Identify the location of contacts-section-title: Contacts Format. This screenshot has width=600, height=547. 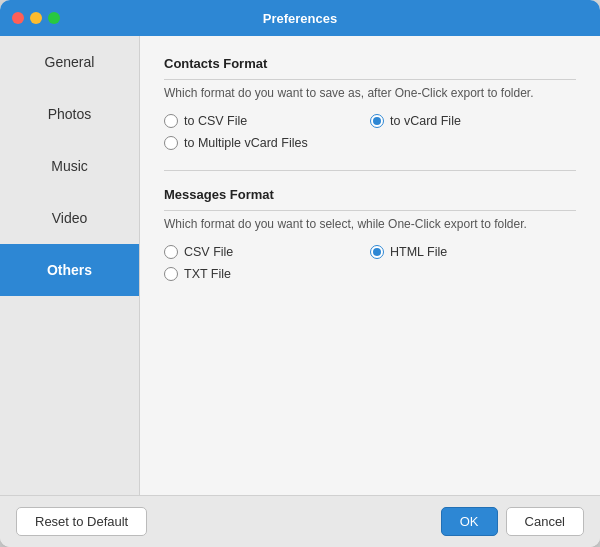
(370, 68).